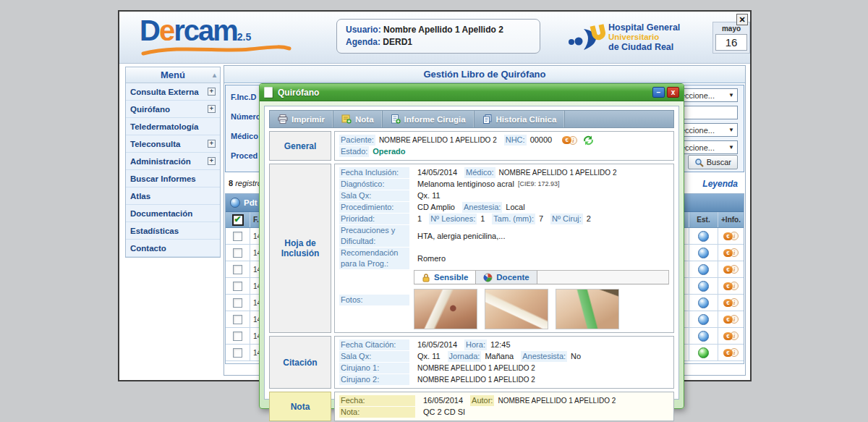  Describe the element at coordinates (214, 75) in the screenshot. I see `collapse-icon: ▴` at that location.